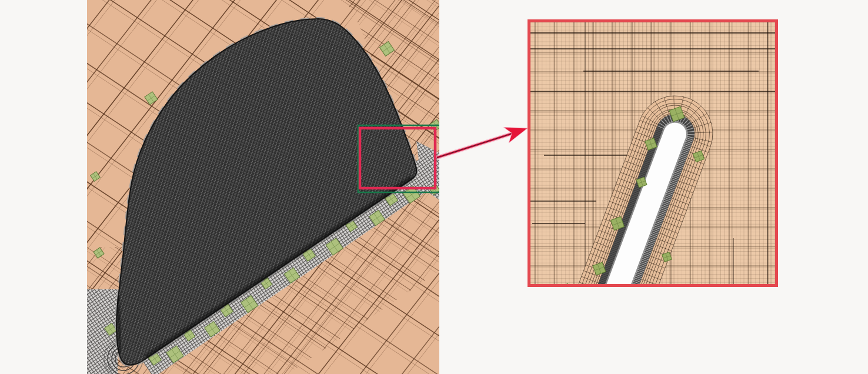  What do you see at coordinates (516, 135) in the screenshot?
I see `arrow-head` at bounding box center [516, 135].